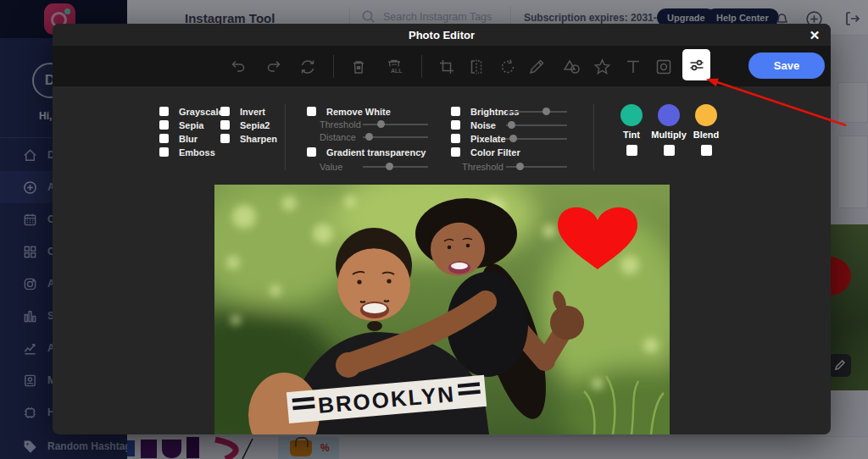 This screenshot has height=459, width=868. I want to click on text-button, so click(633, 67).